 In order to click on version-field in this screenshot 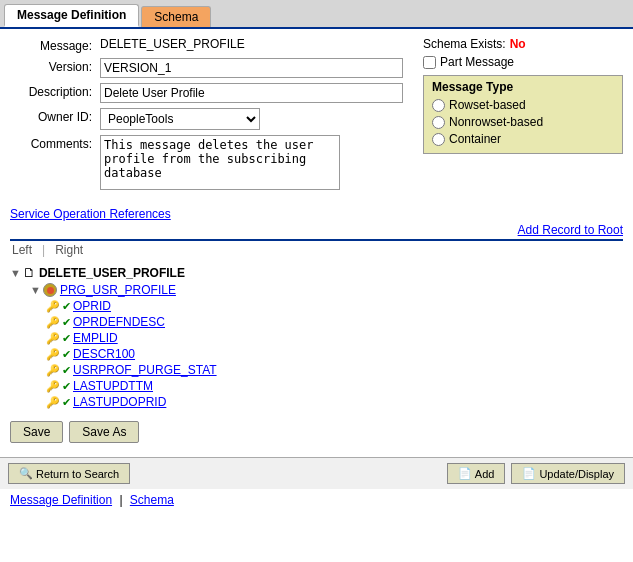, I will do `click(252, 68)`.